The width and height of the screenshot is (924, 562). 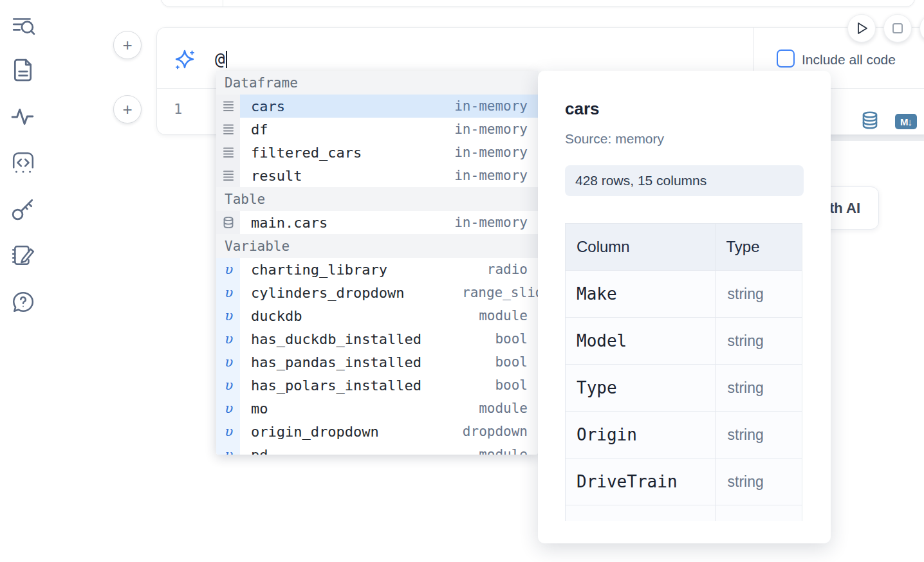 What do you see at coordinates (684, 295) in the screenshot?
I see `schema-row: Makestring` at bounding box center [684, 295].